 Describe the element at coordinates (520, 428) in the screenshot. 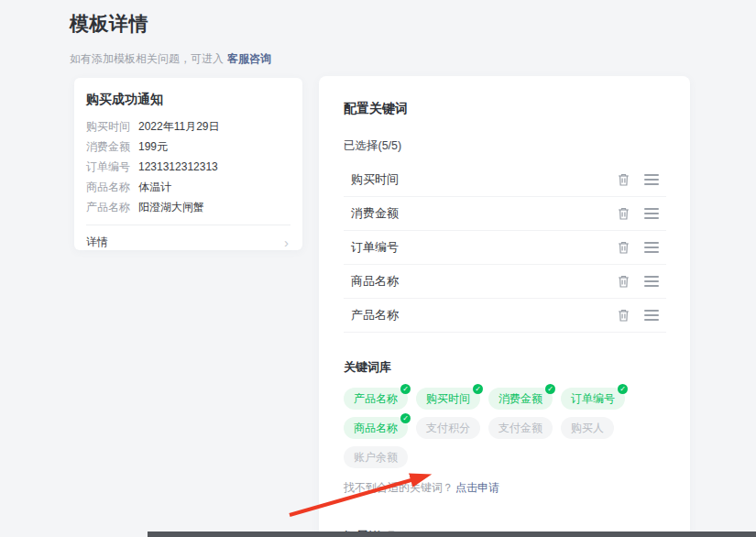

I see `keyword-tag-label: 支付金额` at that location.